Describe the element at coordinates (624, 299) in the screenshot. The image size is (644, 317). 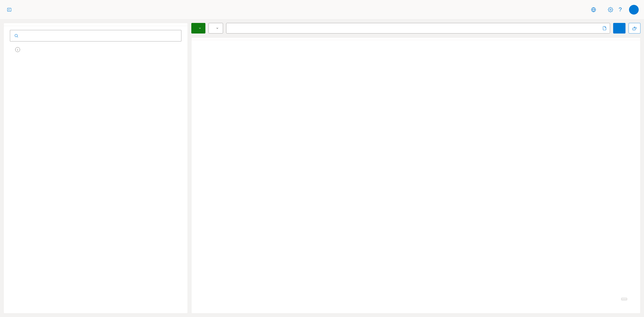
I see `tooltip` at that location.